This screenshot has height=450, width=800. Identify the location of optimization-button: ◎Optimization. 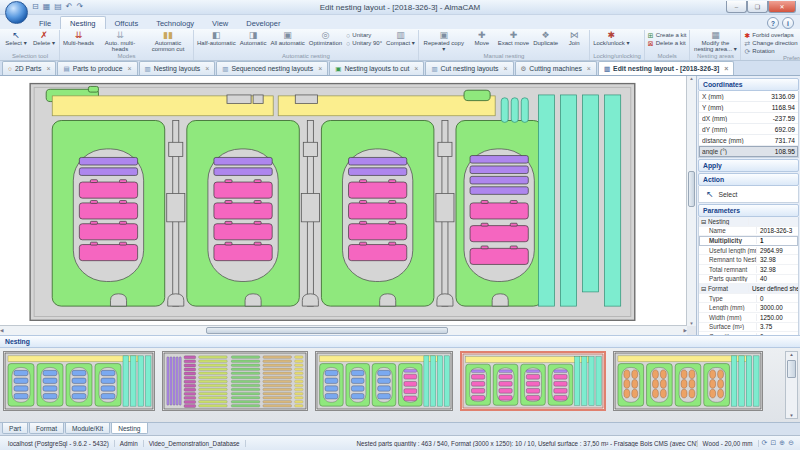
(326, 42).